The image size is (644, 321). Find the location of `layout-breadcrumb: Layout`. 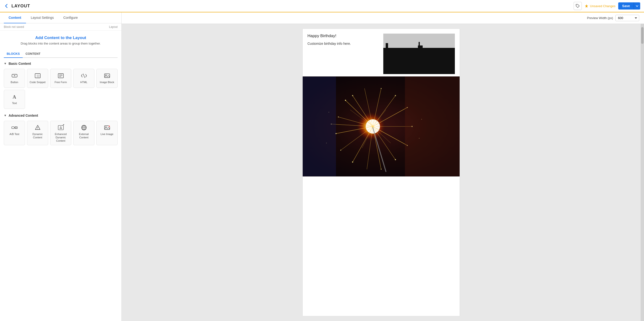

layout-breadcrumb: Layout is located at coordinates (113, 27).